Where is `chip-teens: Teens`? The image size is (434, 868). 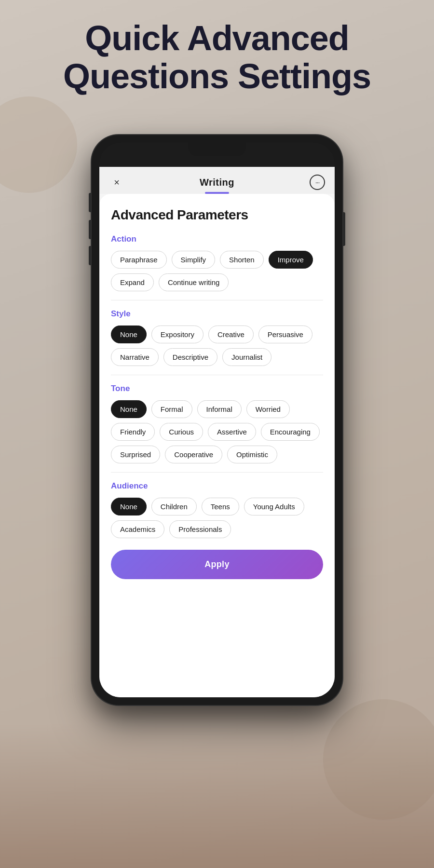 chip-teens: Teens is located at coordinates (220, 506).